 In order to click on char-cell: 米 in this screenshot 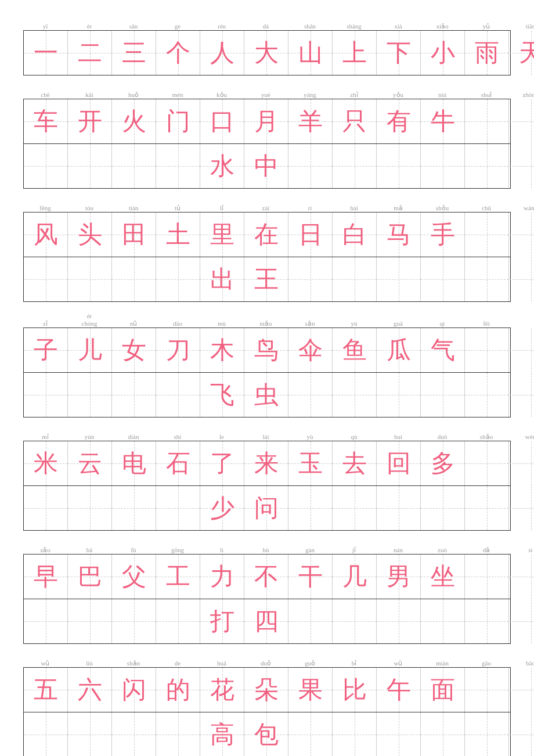, I will do `click(46, 463)`.